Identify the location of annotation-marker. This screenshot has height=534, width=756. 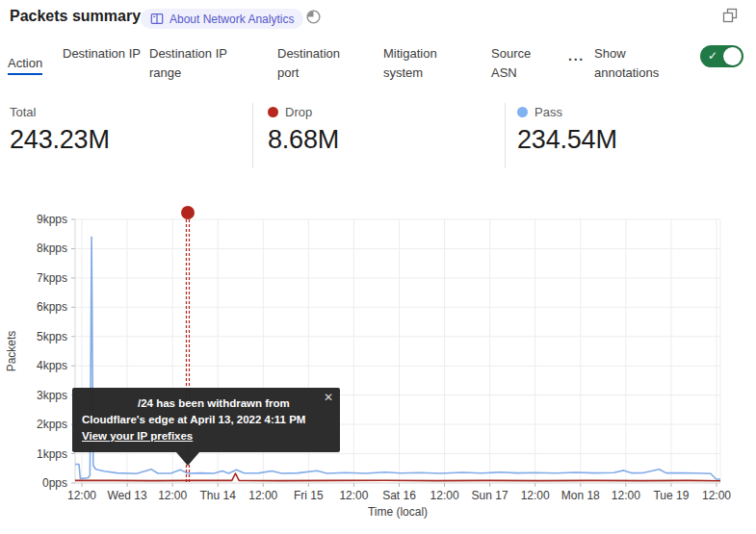
(188, 213).